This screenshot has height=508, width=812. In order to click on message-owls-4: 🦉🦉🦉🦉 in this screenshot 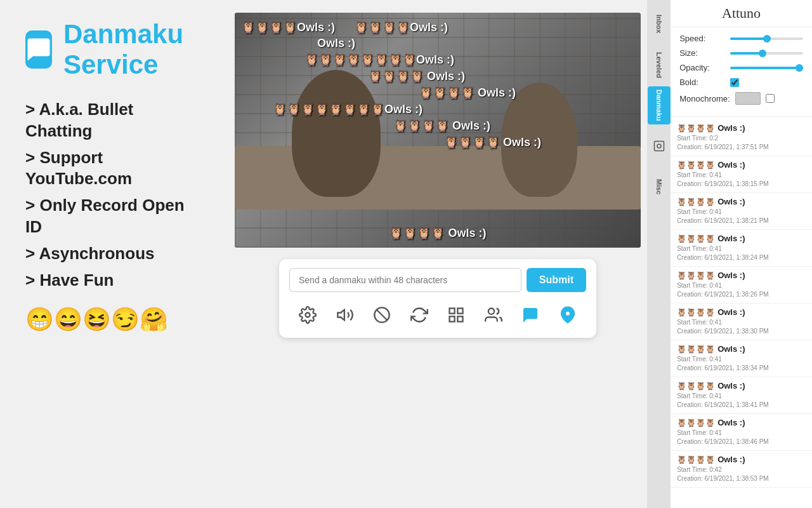, I will do `click(696, 276)`.